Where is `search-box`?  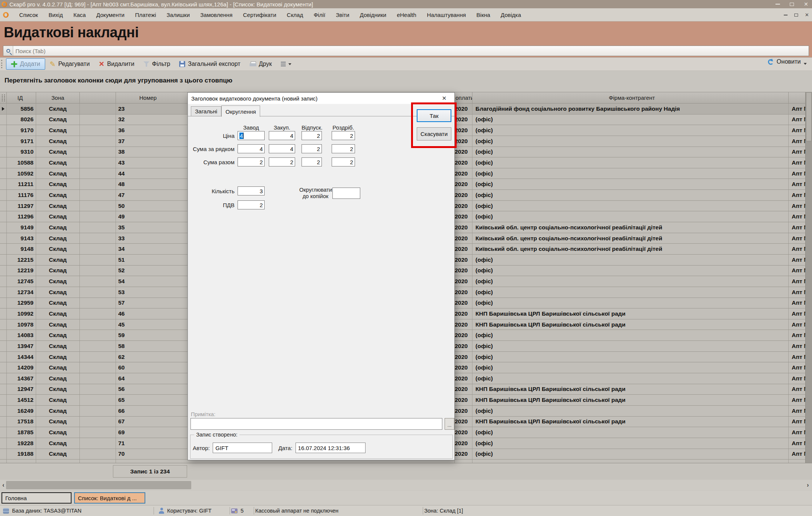
search-box is located at coordinates (406, 51).